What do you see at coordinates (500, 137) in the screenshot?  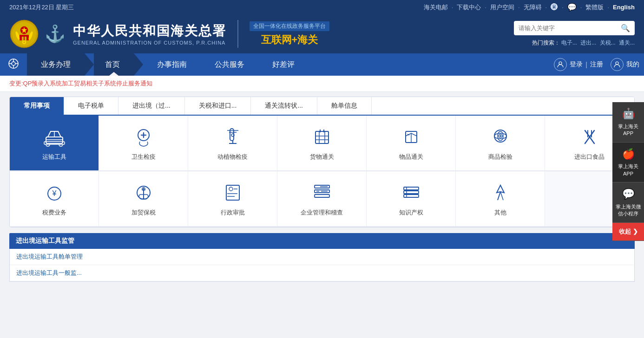 I see `inspection-icon` at bounding box center [500, 137].